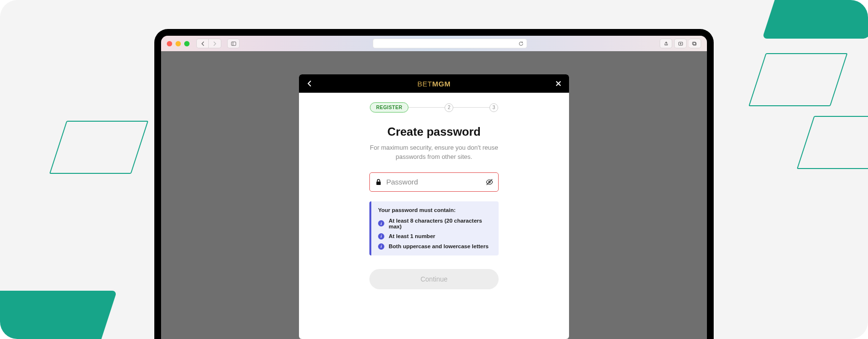 Image resolution: width=868 pixels, height=339 pixels. I want to click on lock-icon, so click(379, 182).